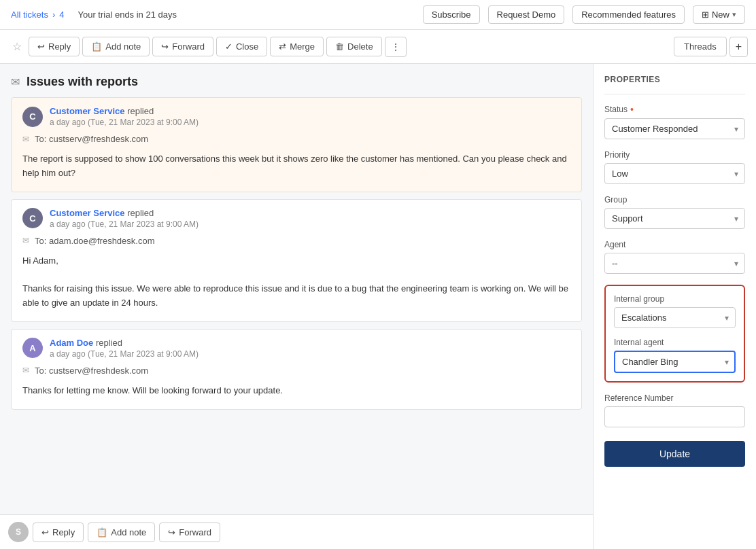 The width and height of the screenshot is (756, 549). What do you see at coordinates (378, 47) in the screenshot?
I see `action-bar: ☆ ↩ Reply 📋 Add note ↪ Forward ✓ Close ⇄…` at bounding box center [378, 47].